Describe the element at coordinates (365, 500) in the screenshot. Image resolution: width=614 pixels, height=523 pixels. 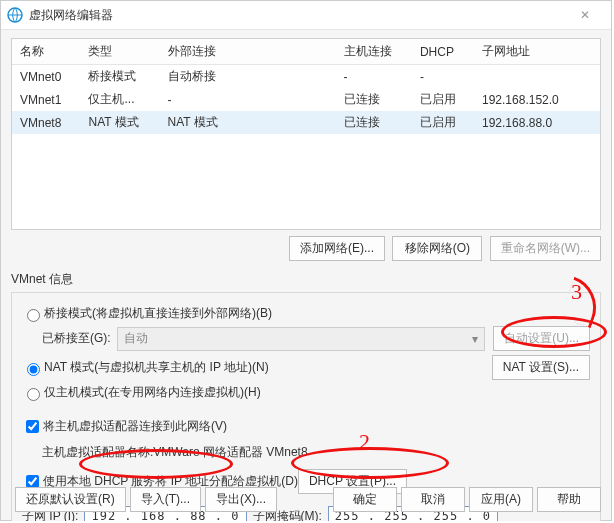
I see `ok-button: 确定` at that location.